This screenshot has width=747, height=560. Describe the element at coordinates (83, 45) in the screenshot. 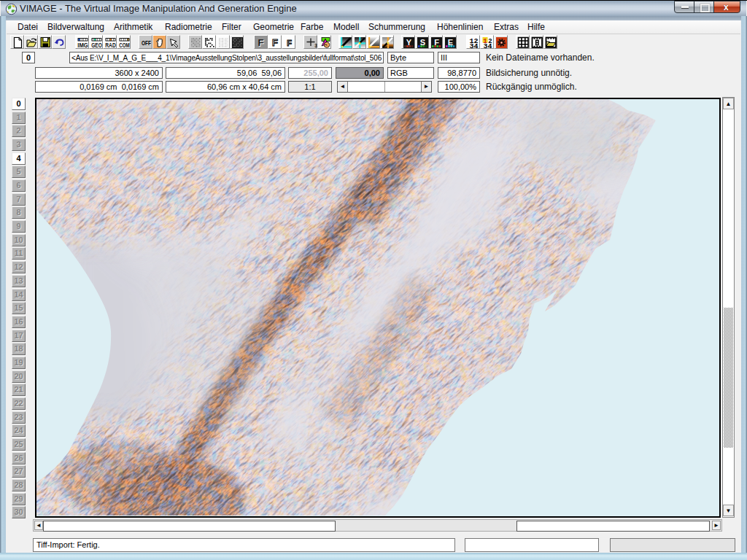

I see `svg-text: IMG` at that location.